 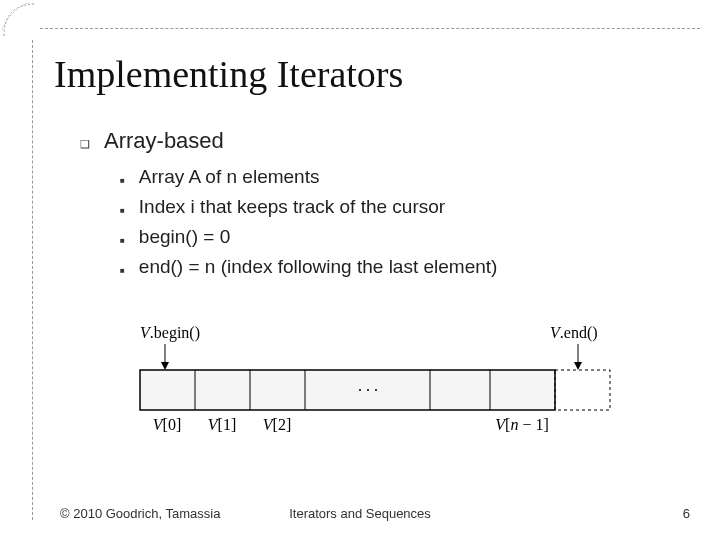 What do you see at coordinates (20, 20) in the screenshot?
I see `corner-stitch` at bounding box center [20, 20].